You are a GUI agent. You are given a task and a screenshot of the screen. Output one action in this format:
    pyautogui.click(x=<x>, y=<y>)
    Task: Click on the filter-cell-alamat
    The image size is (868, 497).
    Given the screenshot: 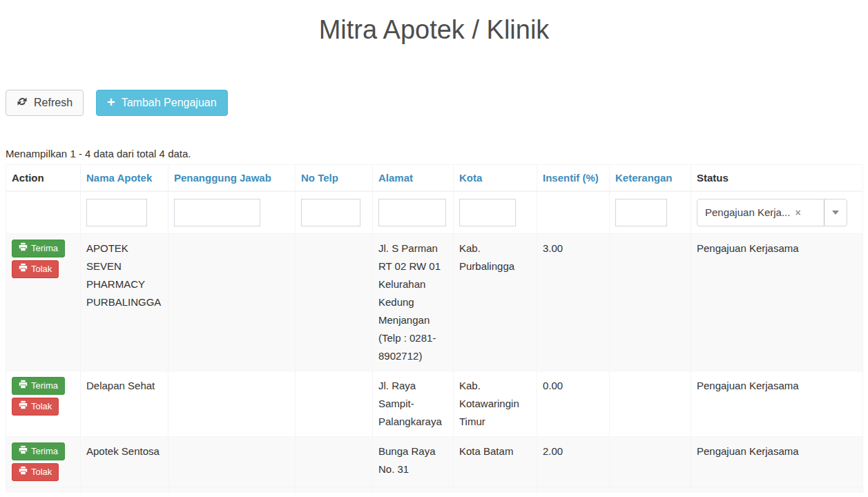 What is the action you would take?
    pyautogui.click(x=413, y=213)
    